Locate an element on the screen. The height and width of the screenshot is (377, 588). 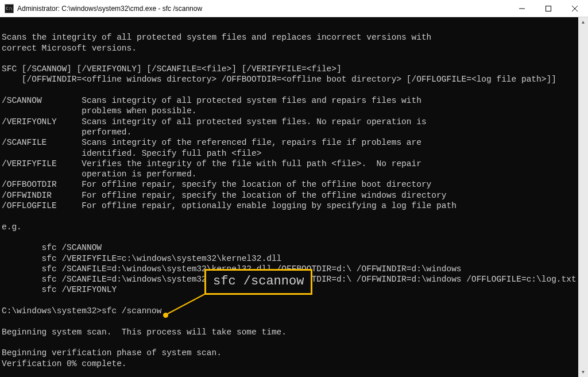
titlebar: C:\ Administrator: C:\windows\system32\c… is located at coordinates (294, 9).